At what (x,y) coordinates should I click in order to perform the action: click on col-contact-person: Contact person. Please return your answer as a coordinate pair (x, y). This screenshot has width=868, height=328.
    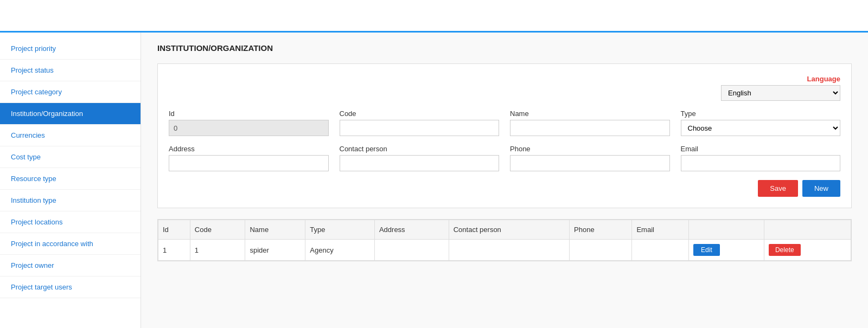
    Looking at the image, I should click on (509, 230).